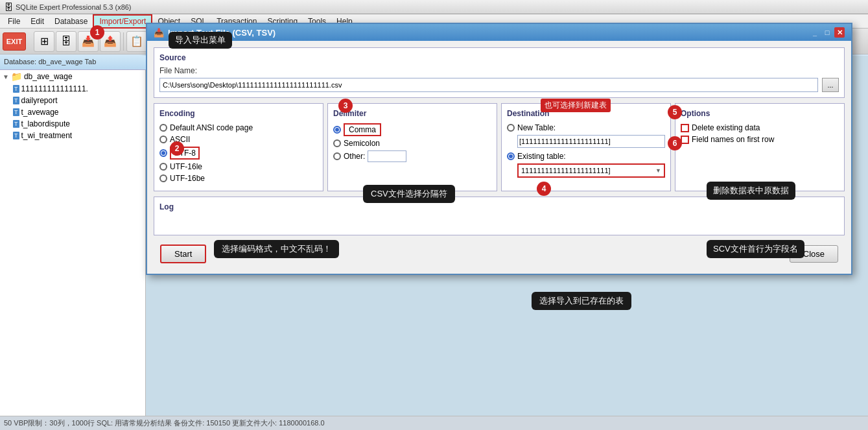  Describe the element at coordinates (78, 101) in the screenshot. I see `table-item-2: T dailyreport` at that location.